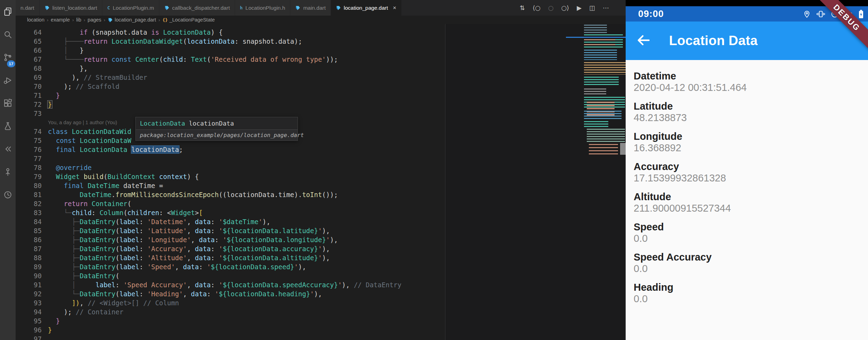 The height and width of the screenshot is (340, 868). What do you see at coordinates (231, 104) in the screenshot?
I see `code-line-72: 72}` at bounding box center [231, 104].